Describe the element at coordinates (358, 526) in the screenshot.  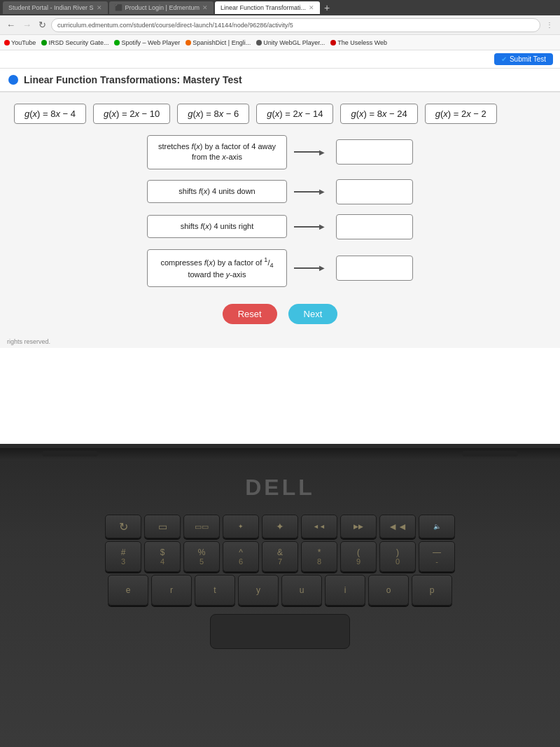
I see `key-next-track: ▶▶` at that location.